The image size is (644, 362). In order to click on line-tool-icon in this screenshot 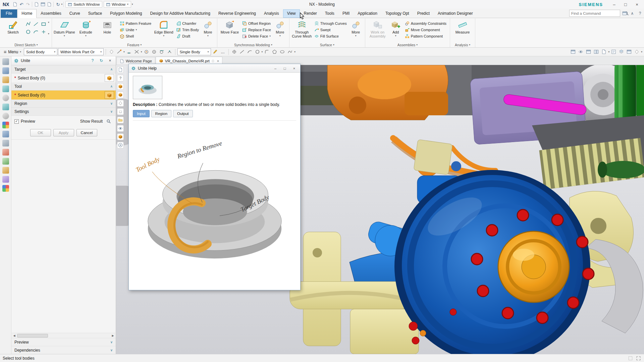, I will do `click(242, 52)`.